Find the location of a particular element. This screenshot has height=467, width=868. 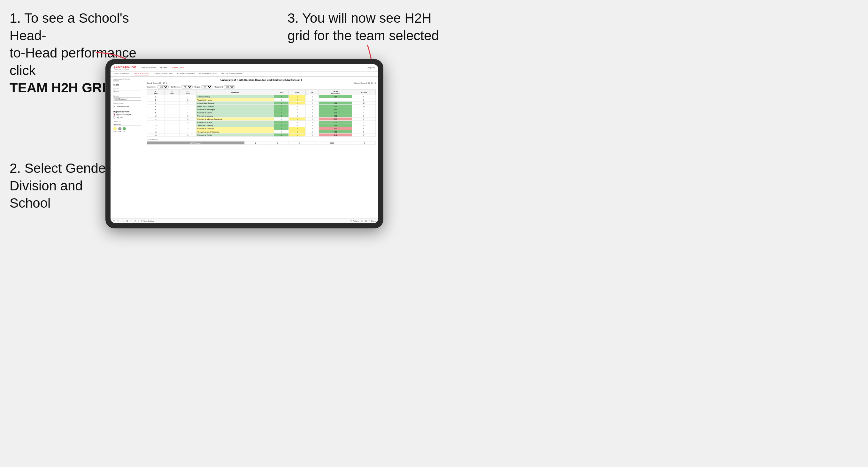

share-btn: ↗ Share is located at coordinates (372, 221).